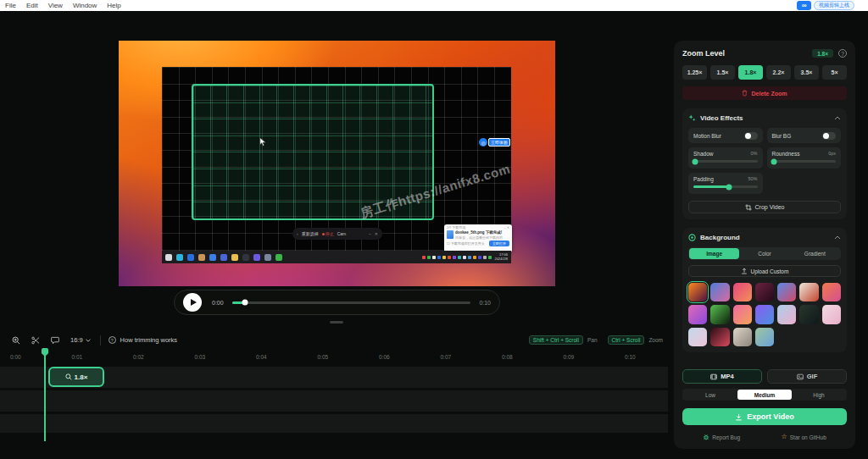  What do you see at coordinates (117, 5) in the screenshot?
I see `menu-help: Help` at bounding box center [117, 5].